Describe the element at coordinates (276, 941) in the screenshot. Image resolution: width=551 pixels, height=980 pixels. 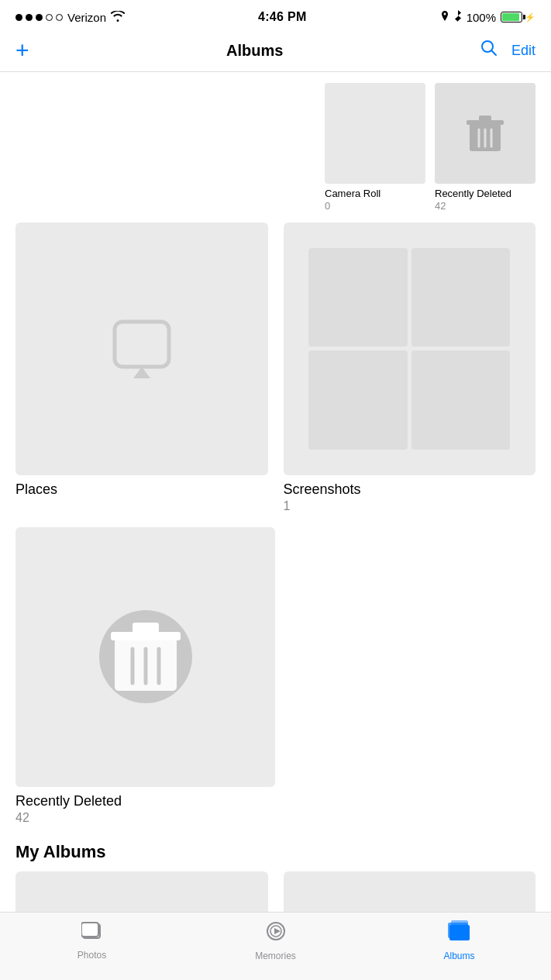
I see `tab-memories: Memories` at that location.